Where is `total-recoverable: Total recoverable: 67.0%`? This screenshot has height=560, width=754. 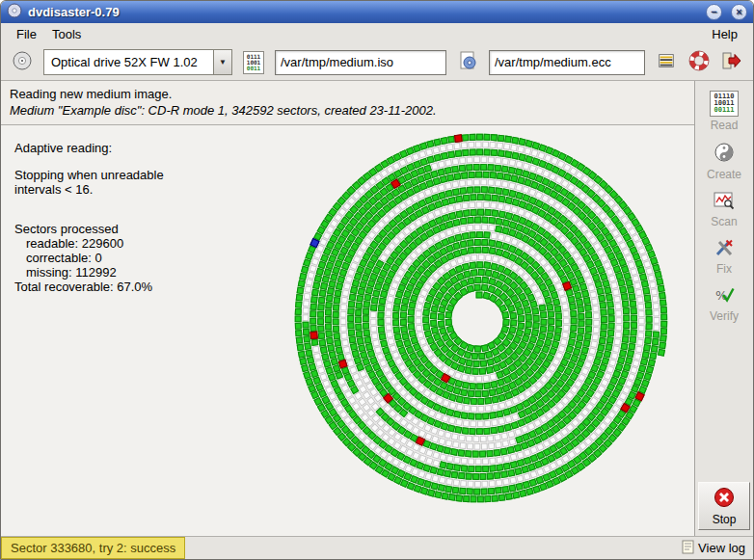
total-recoverable: Total recoverable: 67.0% is located at coordinates (89, 287).